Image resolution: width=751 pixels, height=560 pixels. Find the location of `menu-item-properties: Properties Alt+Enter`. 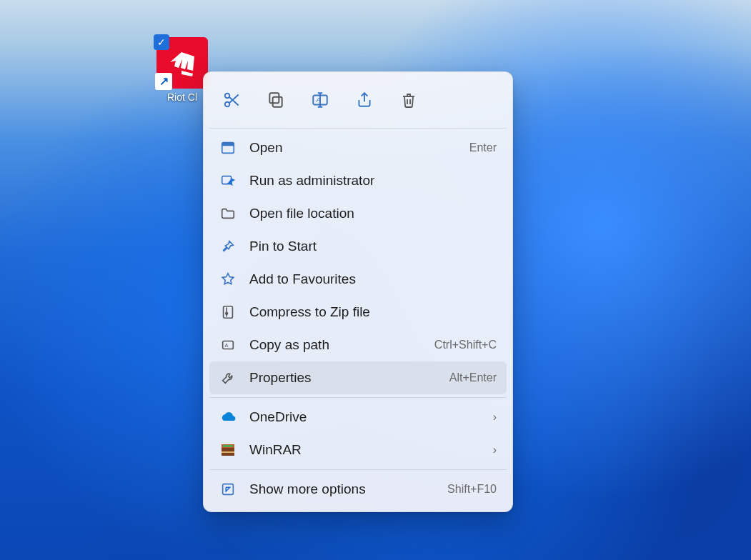

menu-item-properties: Properties Alt+Enter is located at coordinates (358, 378).